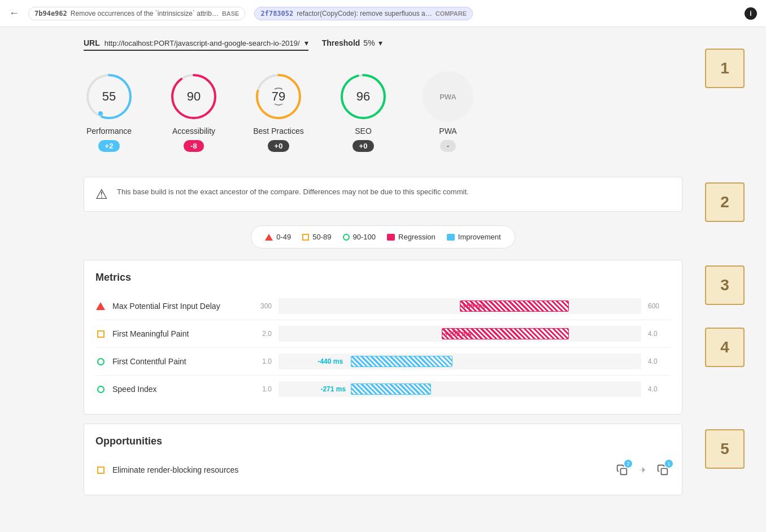 This screenshot has height=532, width=766. I want to click on si-bar-fill: -271 ms, so click(391, 389).